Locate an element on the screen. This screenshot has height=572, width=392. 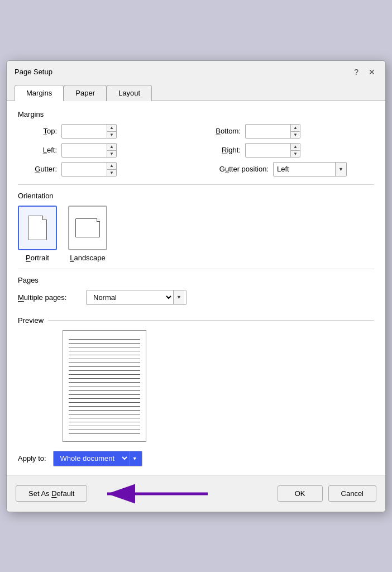
bottom-decrement-btn: ▼ is located at coordinates (295, 135).